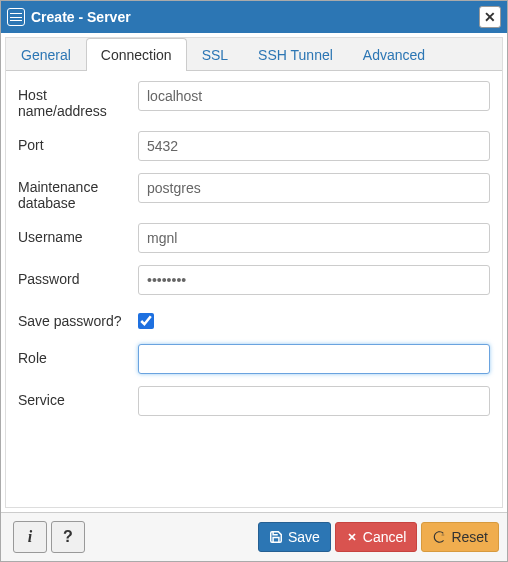 The image size is (508, 562). I want to click on label-port: Port, so click(78, 142).